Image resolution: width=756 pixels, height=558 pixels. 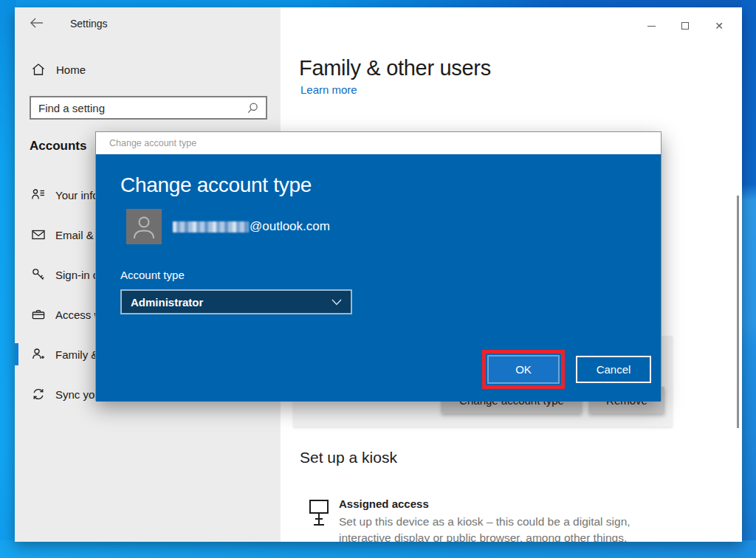 I want to click on account-type-dropdown: Administrator, so click(x=236, y=302).